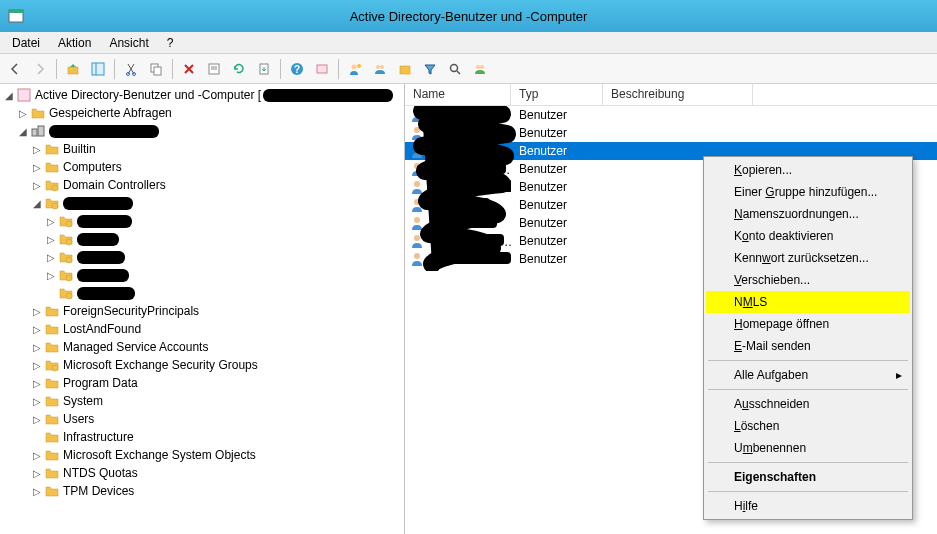 Image resolution: width=937 pixels, height=534 pixels. What do you see at coordinates (170, 43) in the screenshot?
I see `menu-help: ?` at bounding box center [170, 43].